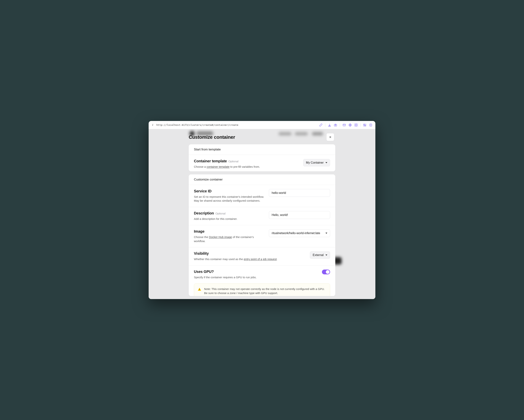 This screenshot has height=420, width=524. I want to click on template-card-header: Start from template, so click(262, 150).